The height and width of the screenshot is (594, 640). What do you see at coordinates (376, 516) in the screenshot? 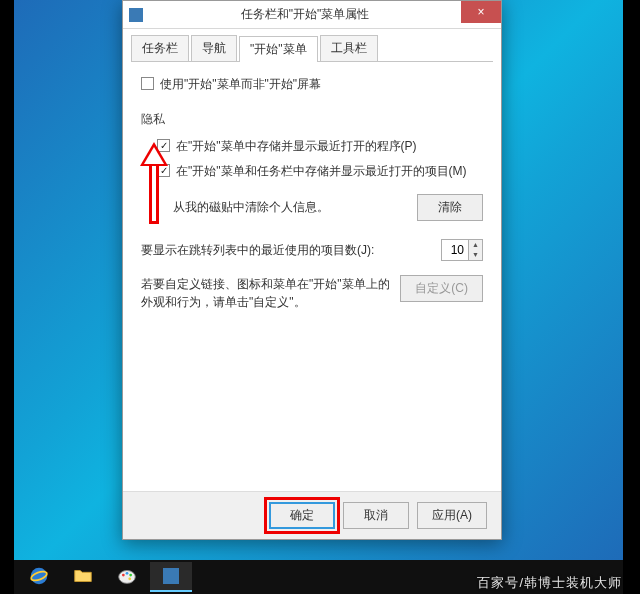
I see `cancel-button: 取消` at bounding box center [376, 516].